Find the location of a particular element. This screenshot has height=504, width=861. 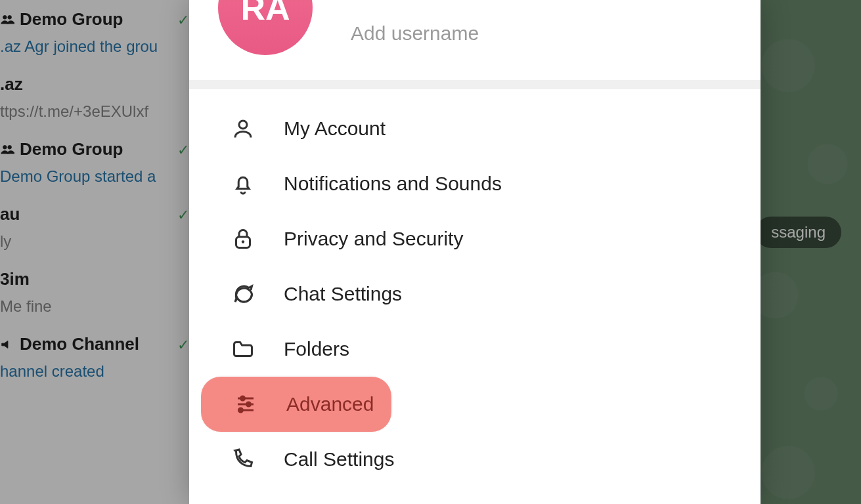

settings-item-chat: Chat Settings is located at coordinates (475, 294).